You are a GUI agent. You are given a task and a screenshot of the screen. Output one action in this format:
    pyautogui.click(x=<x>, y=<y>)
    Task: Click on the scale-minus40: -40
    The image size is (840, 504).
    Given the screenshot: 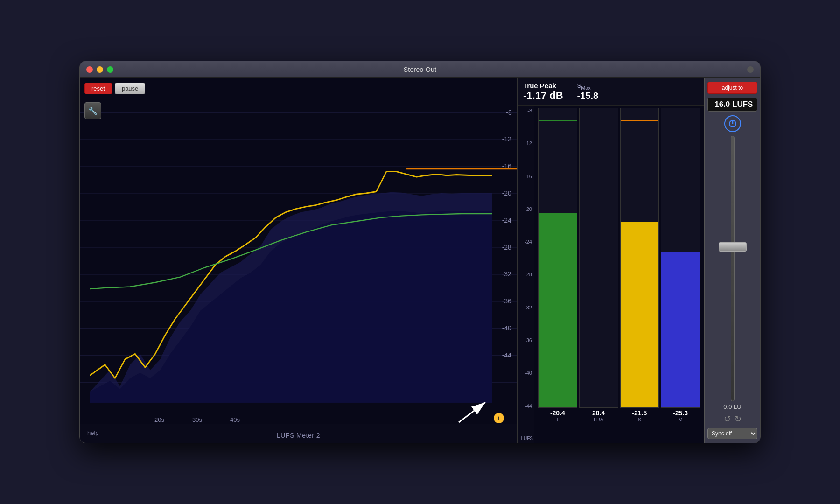 What is the action you would take?
    pyautogui.click(x=525, y=373)
    